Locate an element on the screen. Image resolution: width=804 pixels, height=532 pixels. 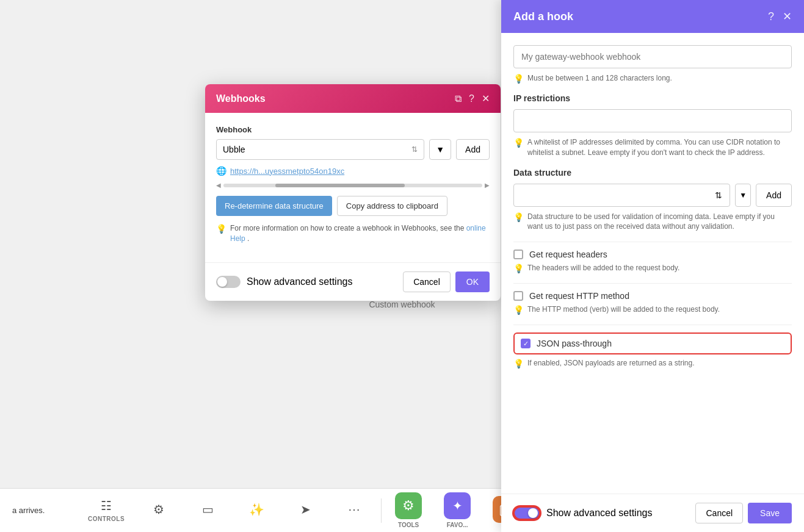
url-scrollbar-thumb is located at coordinates (340, 185).